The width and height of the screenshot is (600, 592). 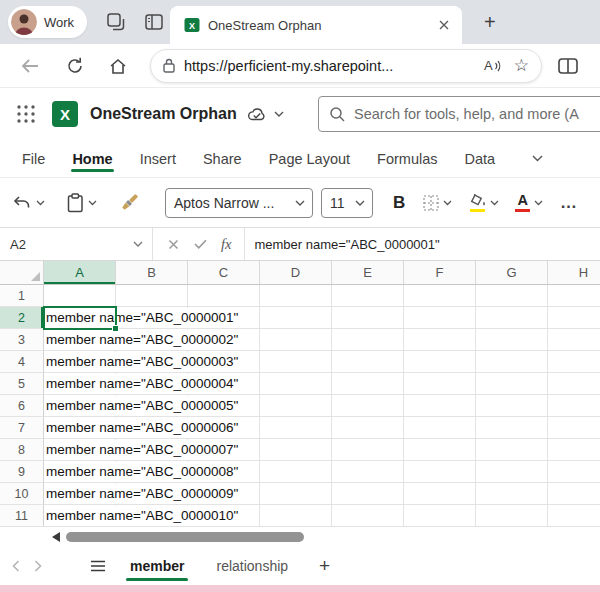 I want to click on cell-F6, so click(x=440, y=406).